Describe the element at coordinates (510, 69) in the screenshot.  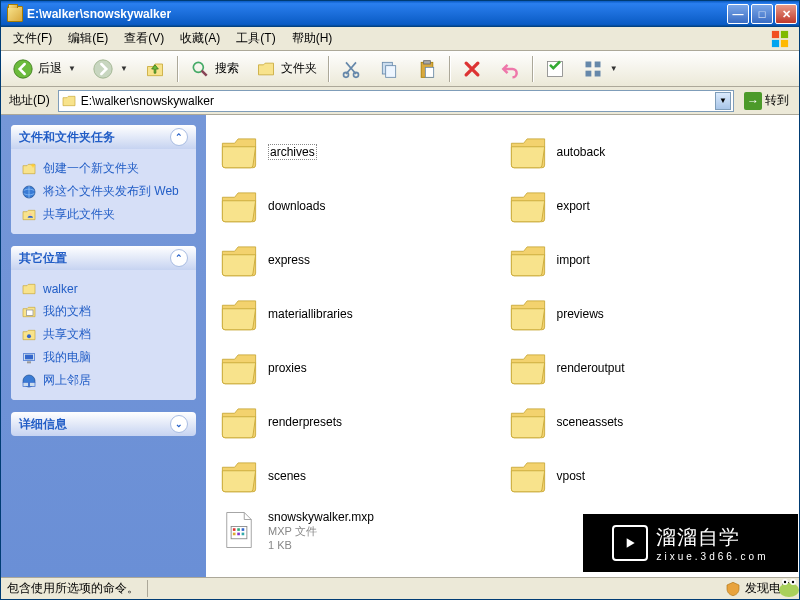
I see `undo-button` at that location.